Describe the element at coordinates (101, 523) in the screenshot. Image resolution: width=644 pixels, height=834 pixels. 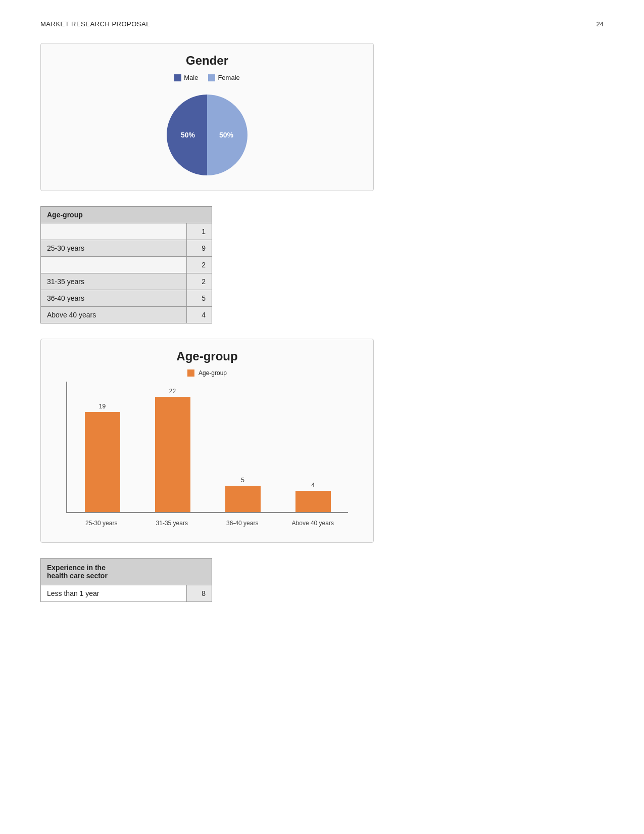
I see `x-label-2530: 25-30 years` at that location.